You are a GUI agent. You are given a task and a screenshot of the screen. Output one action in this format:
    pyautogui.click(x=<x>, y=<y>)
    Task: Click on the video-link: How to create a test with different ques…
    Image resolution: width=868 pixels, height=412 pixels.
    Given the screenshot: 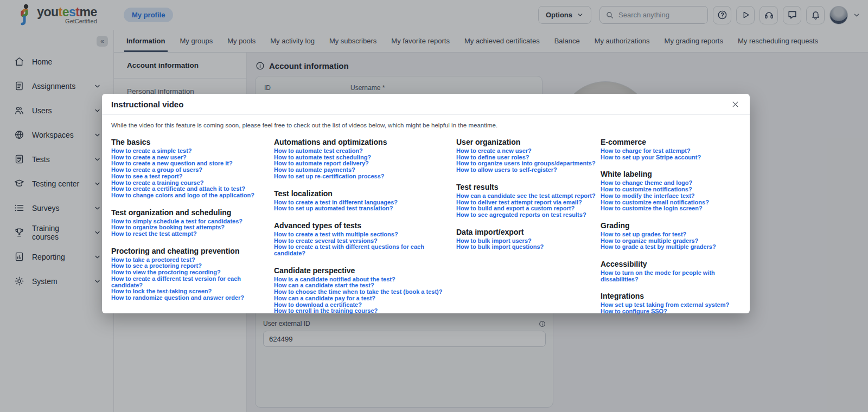 What is the action you would take?
    pyautogui.click(x=362, y=250)
    